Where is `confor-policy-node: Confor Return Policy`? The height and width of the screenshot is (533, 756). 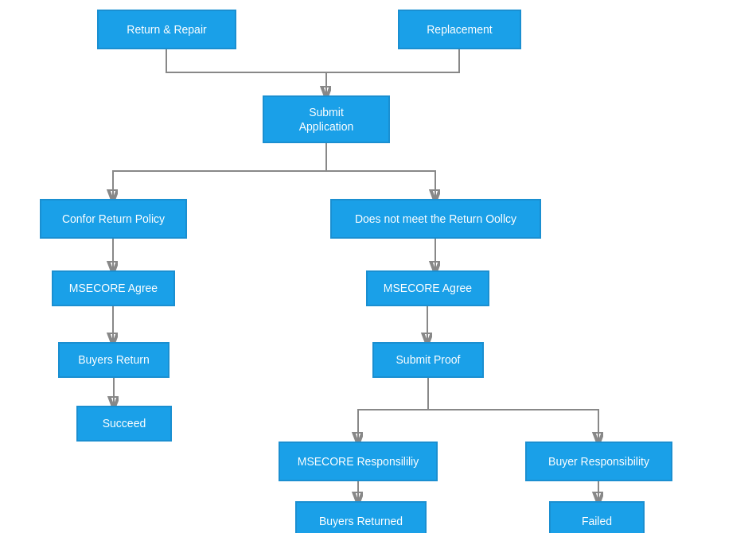
confor-policy-node: Confor Return Policy is located at coordinates (113, 219).